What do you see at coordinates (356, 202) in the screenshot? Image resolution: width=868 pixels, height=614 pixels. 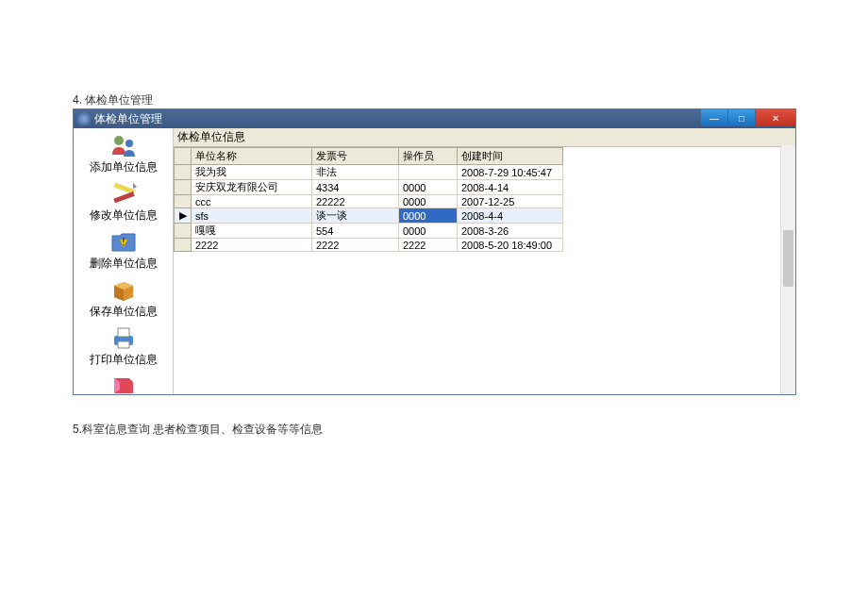 I see `cell-invoice: 22222` at bounding box center [356, 202].